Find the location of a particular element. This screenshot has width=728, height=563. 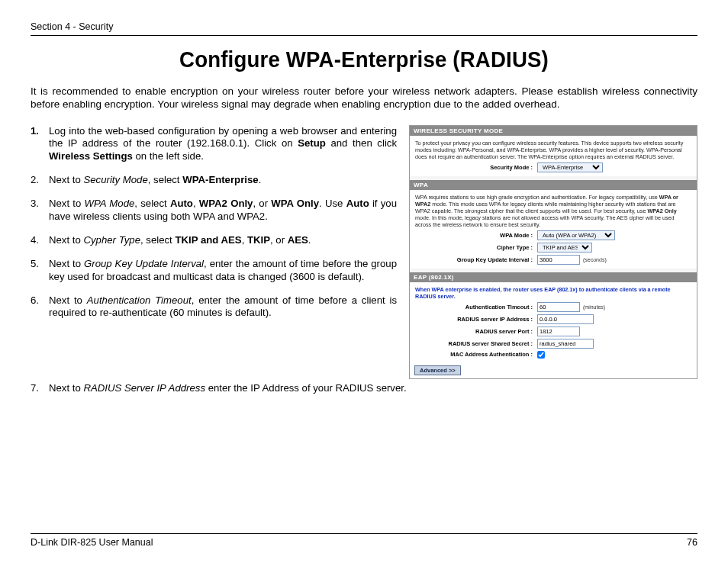

panel-bar-wpa: WPA is located at coordinates (553, 185).